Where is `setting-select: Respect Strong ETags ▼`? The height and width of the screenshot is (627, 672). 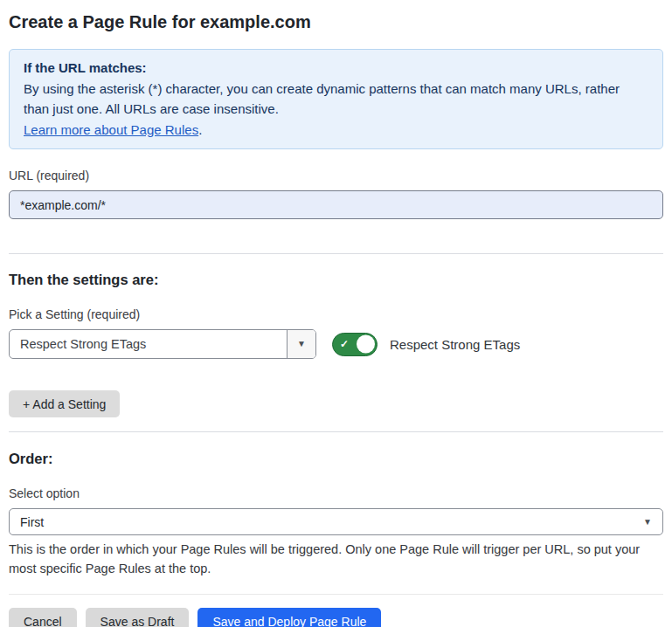
setting-select: Respect Strong ETags ▼ is located at coordinates (163, 344).